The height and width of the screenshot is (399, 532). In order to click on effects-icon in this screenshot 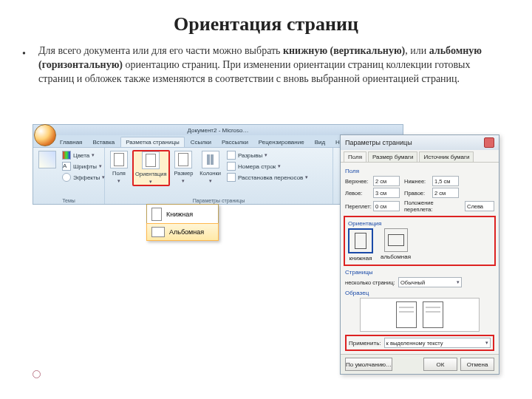, I will do `click(66, 177)`.